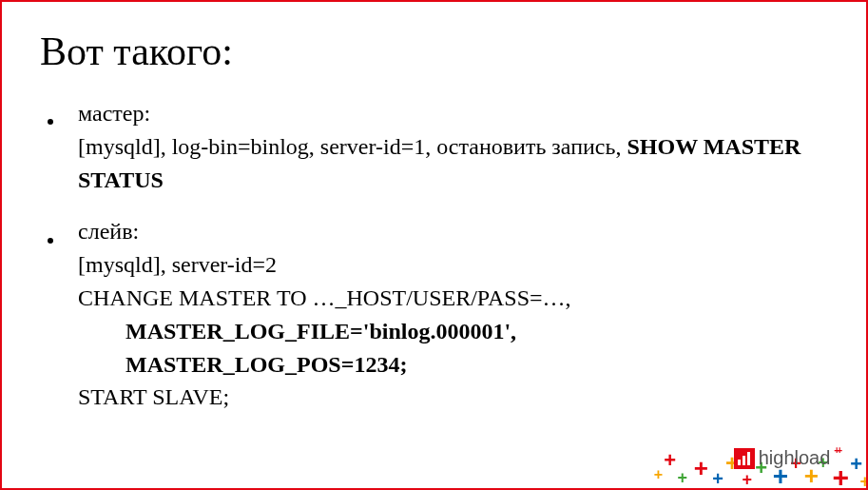  I want to click on item-line-bold: MASTER_LOG_FILE='binlog.000001',, so click(453, 331).